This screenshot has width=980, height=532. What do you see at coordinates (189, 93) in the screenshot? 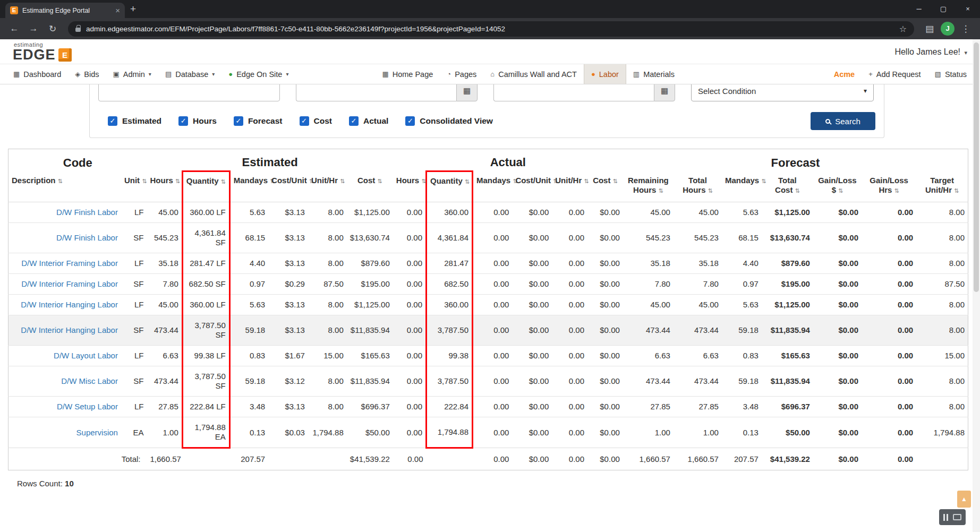
I see `filter-text-input` at bounding box center [189, 93].